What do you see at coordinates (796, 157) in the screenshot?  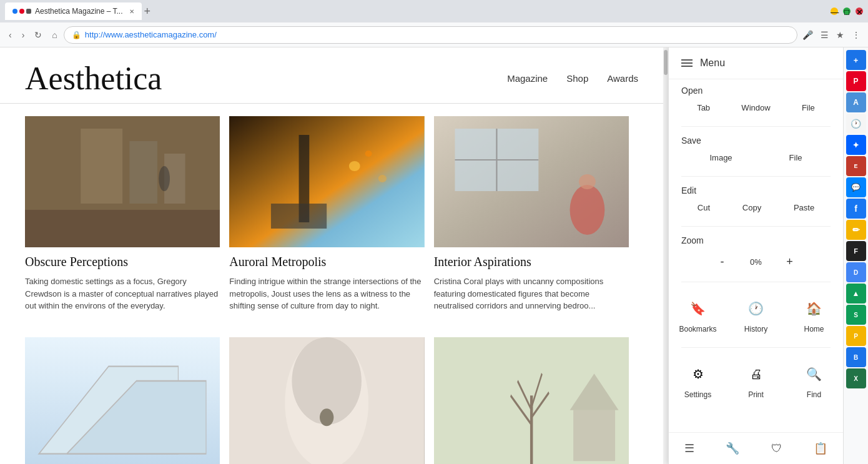 I see `save-file-button: File` at bounding box center [796, 157].